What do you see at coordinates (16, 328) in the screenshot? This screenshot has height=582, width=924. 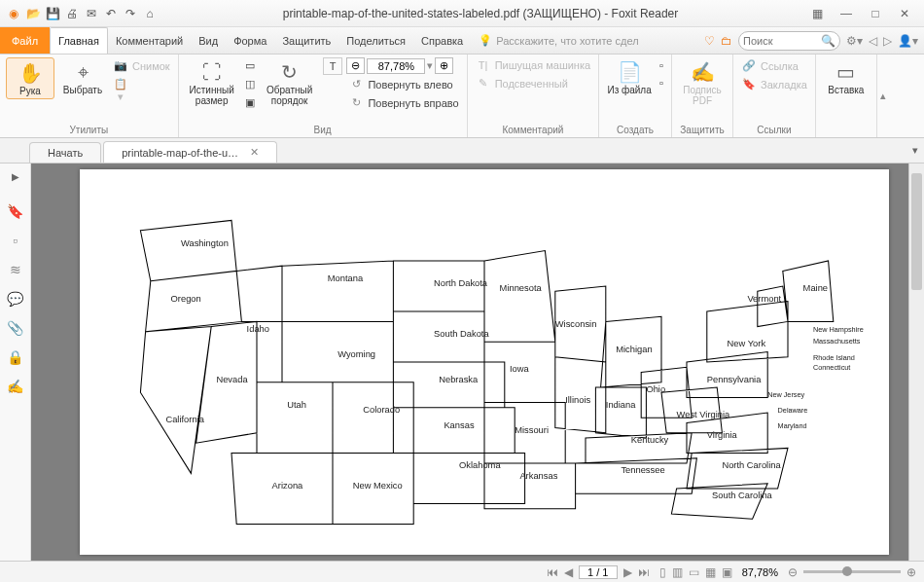 I see `attachments-panel-icon: 📎` at bounding box center [16, 328].